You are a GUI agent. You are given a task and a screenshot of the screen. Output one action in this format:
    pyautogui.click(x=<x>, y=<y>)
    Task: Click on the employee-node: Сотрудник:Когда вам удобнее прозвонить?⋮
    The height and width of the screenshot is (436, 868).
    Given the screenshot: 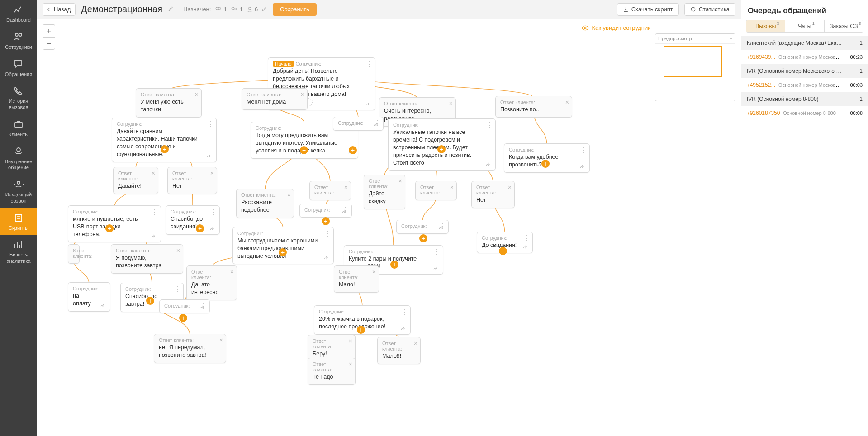 What is the action you would take?
    pyautogui.click(x=547, y=158)
    